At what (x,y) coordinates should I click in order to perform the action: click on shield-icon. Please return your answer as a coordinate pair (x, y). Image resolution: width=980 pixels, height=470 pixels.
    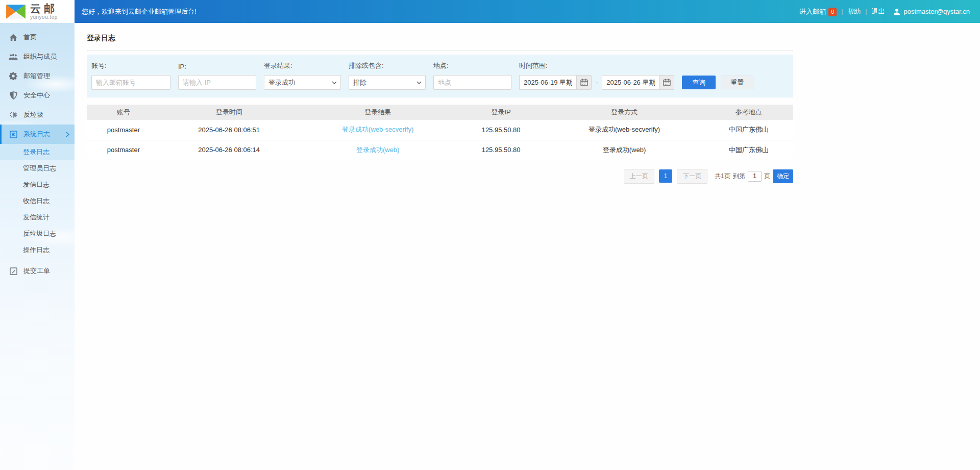
    Looking at the image, I should click on (13, 95).